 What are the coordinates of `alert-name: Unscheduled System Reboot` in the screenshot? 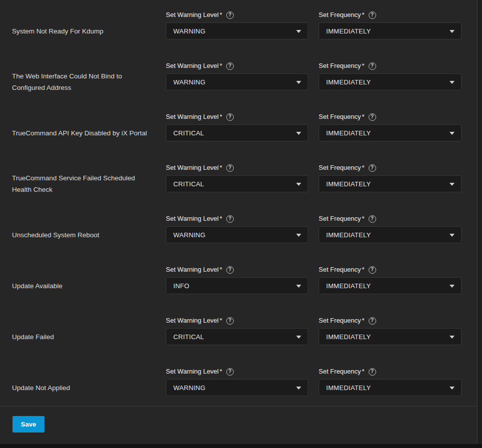 It's located at (60, 235).